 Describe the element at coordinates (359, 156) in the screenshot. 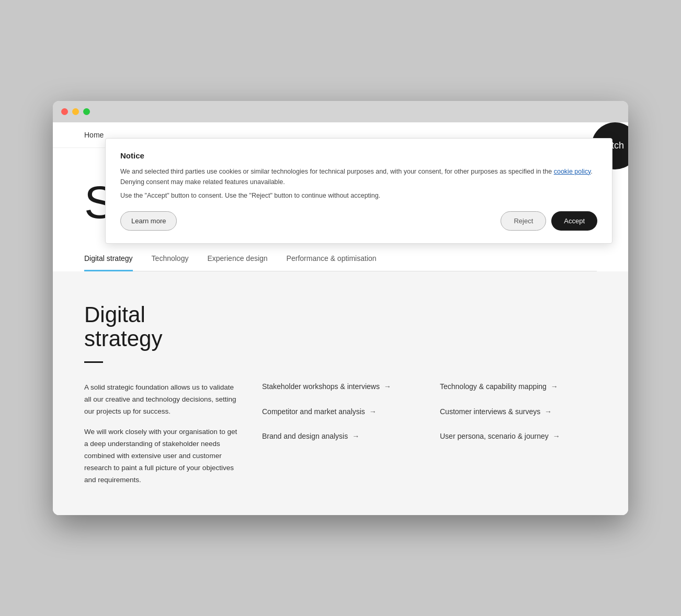

I see `cookie-title: Notice` at that location.